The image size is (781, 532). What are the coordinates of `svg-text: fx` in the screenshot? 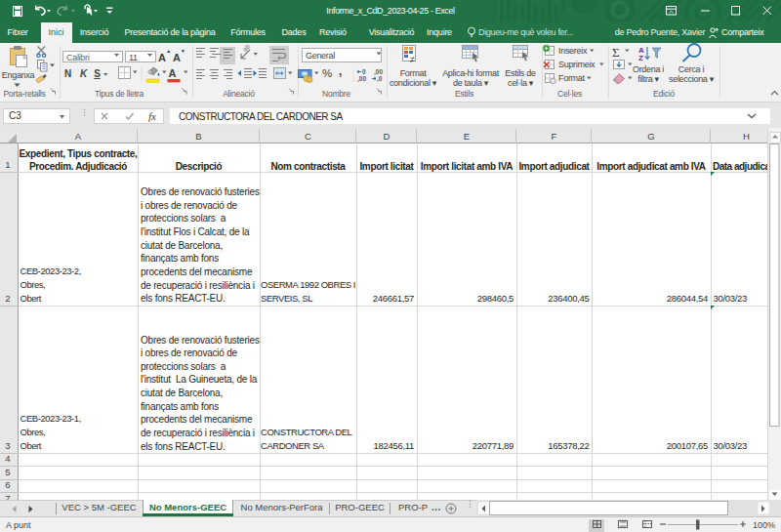 It's located at (152, 116).